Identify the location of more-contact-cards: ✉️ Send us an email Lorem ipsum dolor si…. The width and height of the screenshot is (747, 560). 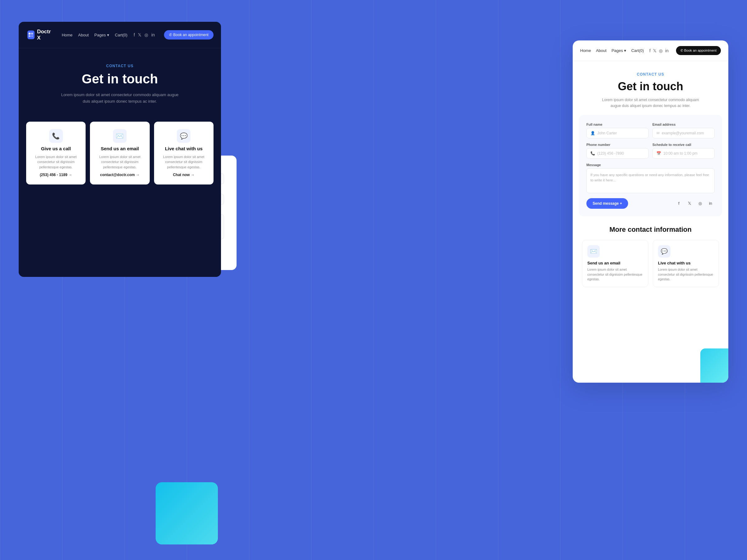
(650, 264).